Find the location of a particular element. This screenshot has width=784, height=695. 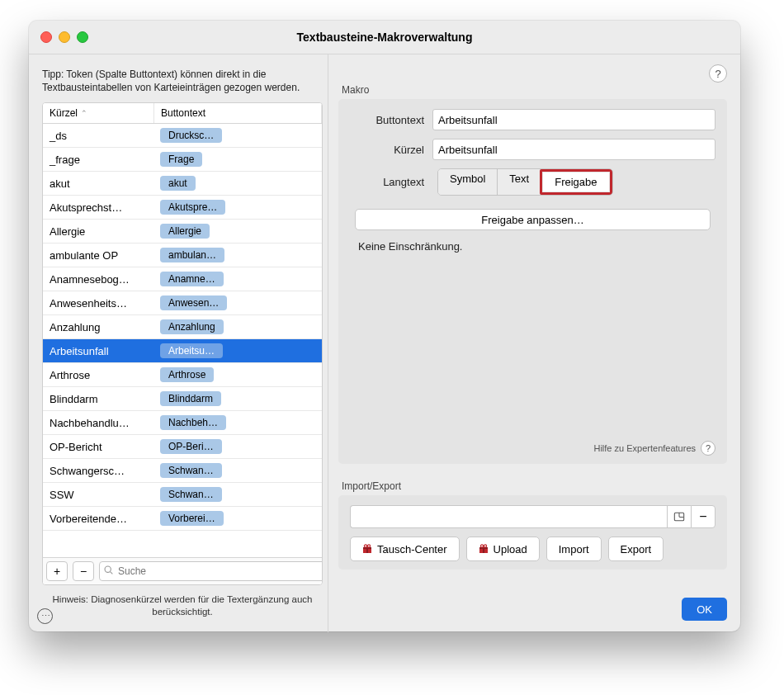

cell-kuerzel: ambulante OP is located at coordinates (98, 256).